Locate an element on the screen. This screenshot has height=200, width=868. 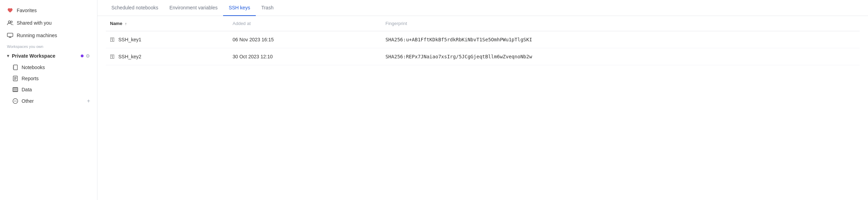
ssh-key-fingerprint-1: SHA256:u+AB1FftKDkBf5rdkRbKiNbvT1Se5OmhP… is located at coordinates (620, 40).